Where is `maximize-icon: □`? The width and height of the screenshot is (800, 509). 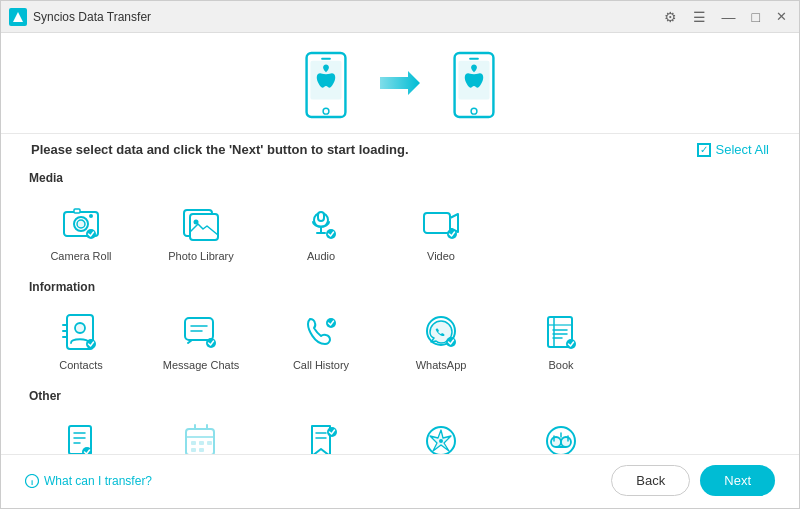
maximize-icon: □ is located at coordinates (756, 17).